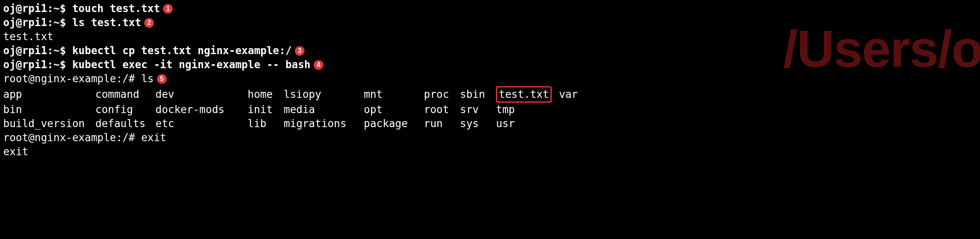  Describe the element at coordinates (28, 37) in the screenshot. I see `command-output: test.txt` at that location.